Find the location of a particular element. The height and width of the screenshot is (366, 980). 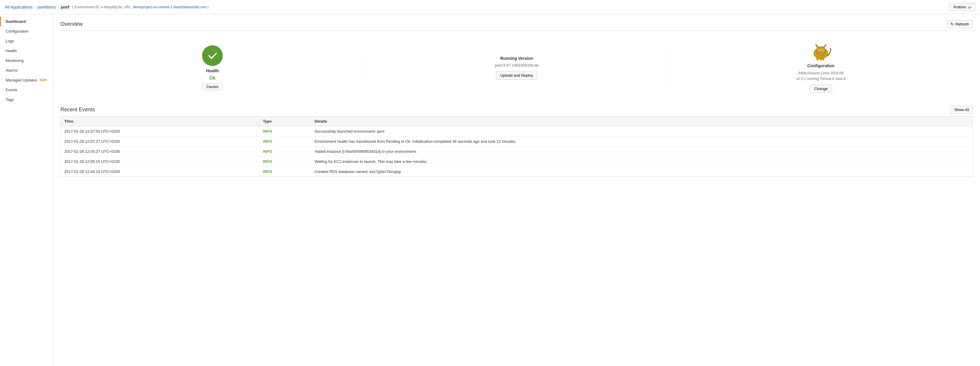

env-id-label: Environment ID: is located at coordinates (87, 7).